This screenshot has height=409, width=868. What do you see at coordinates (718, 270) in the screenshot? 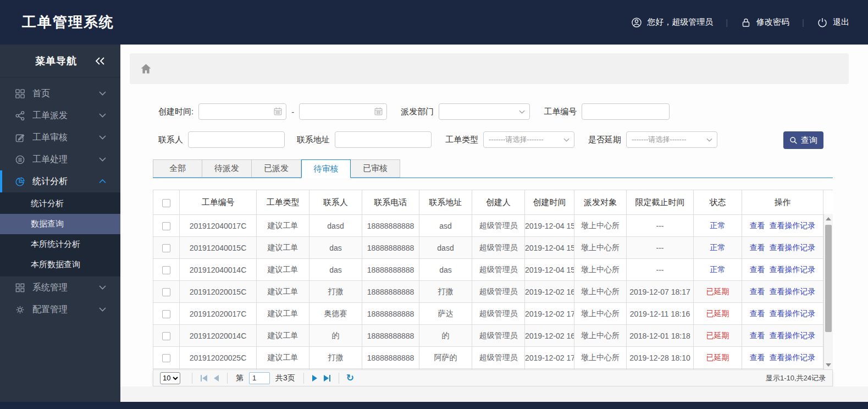
I see `status-badge: 正常` at bounding box center [718, 270].